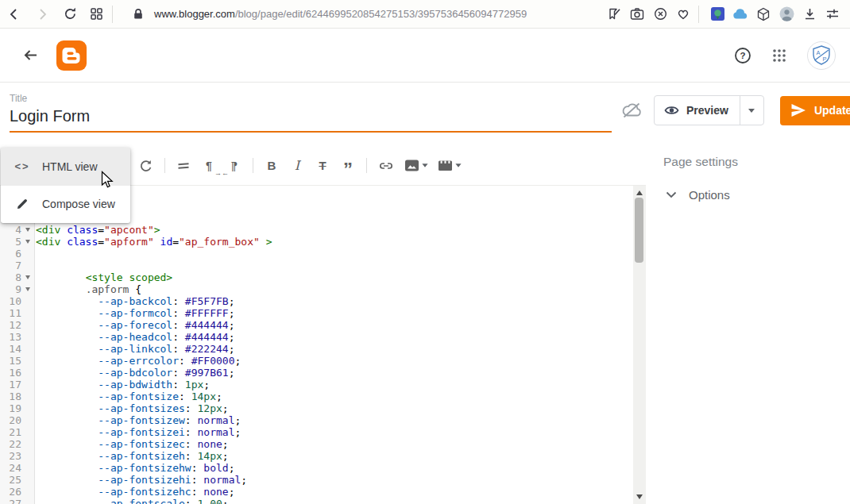 The height and width of the screenshot is (504, 850). What do you see at coordinates (65, 205) in the screenshot?
I see `menu-item-compose-view: Compose view` at bounding box center [65, 205].